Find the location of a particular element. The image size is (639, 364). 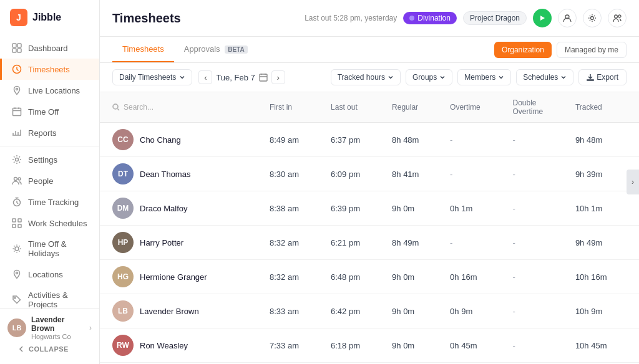

cell-first-in-4: 8:32 am is located at coordinates (293, 277).